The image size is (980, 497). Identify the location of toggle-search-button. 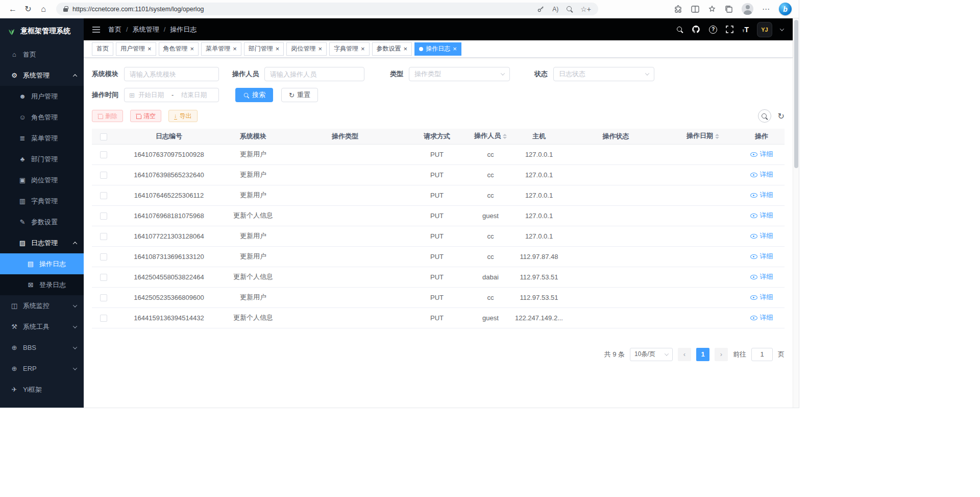
(765, 116).